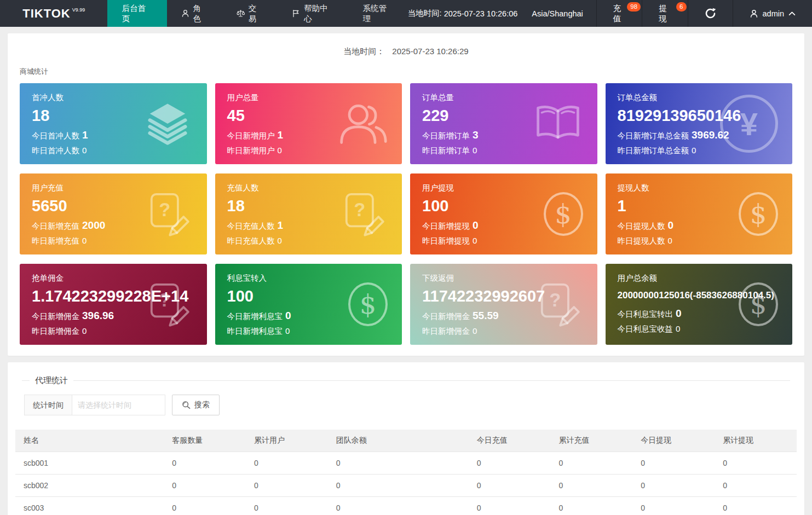 Image resolution: width=812 pixels, height=515 pixels. Describe the element at coordinates (406, 72) in the screenshot. I see `section-title-mall-stats: 商城统计` at that location.